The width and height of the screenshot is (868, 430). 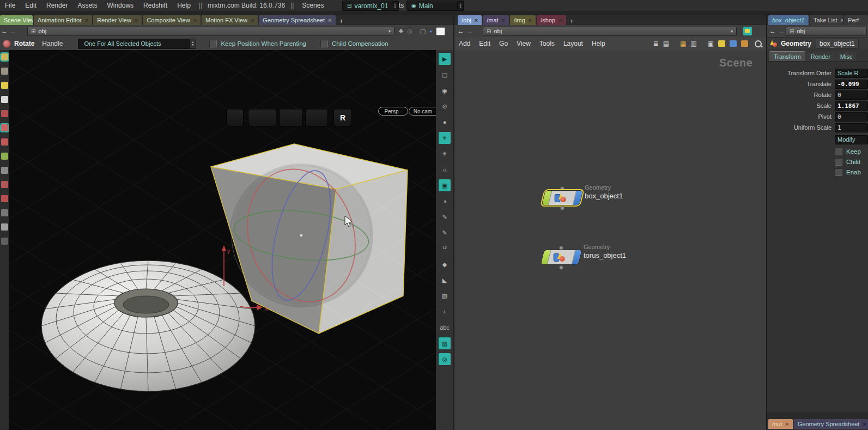 I want to click on spinner-icon: ▴▾, so click(x=192, y=44).